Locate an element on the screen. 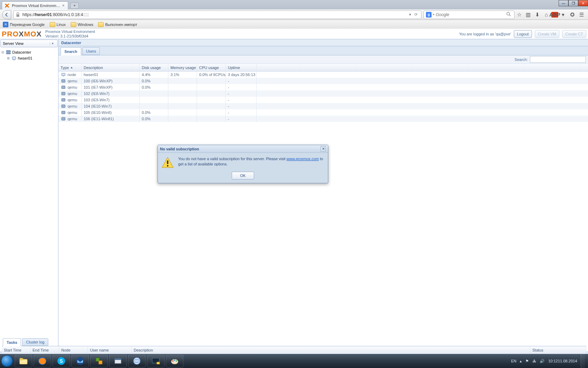 Image resolution: width=588 pixels, height=368 pixels. show-desktop-button is located at coordinates (583, 361).